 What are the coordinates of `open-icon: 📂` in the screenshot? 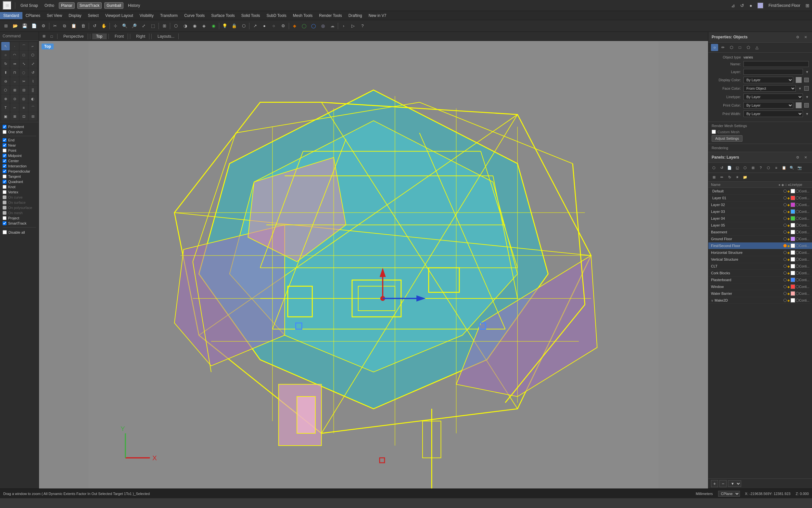 It's located at (15, 26).